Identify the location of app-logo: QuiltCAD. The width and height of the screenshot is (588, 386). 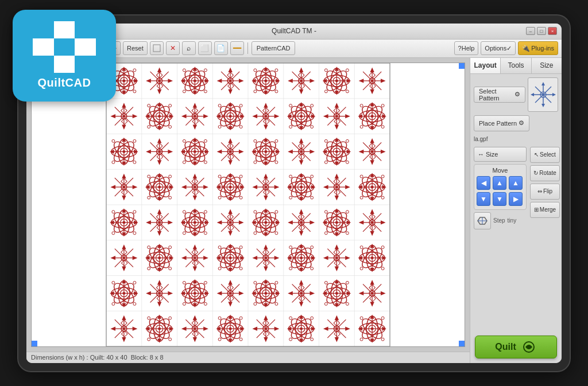
(64, 56).